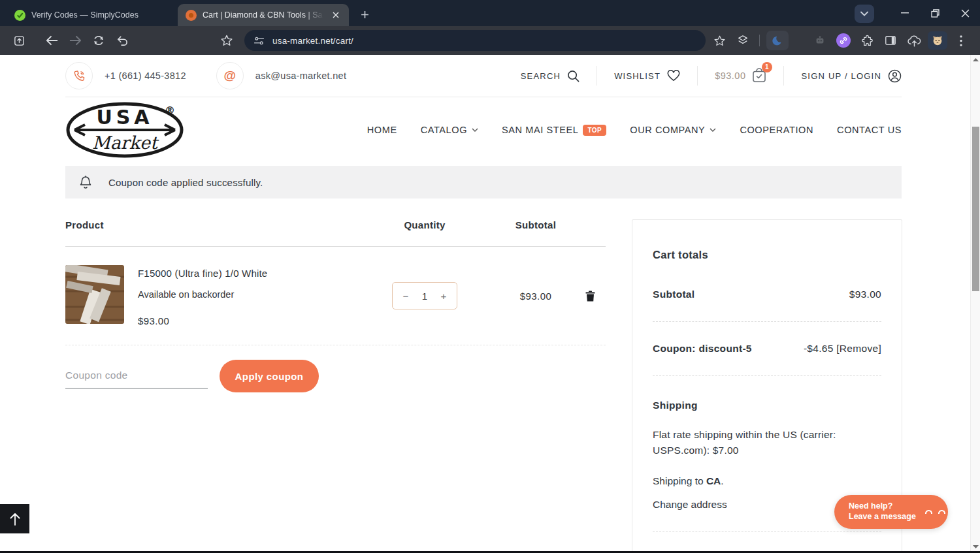 The height and width of the screenshot is (553, 980). What do you see at coordinates (819, 349) in the screenshot?
I see `coupon-discount-value: -$4.65` at bounding box center [819, 349].